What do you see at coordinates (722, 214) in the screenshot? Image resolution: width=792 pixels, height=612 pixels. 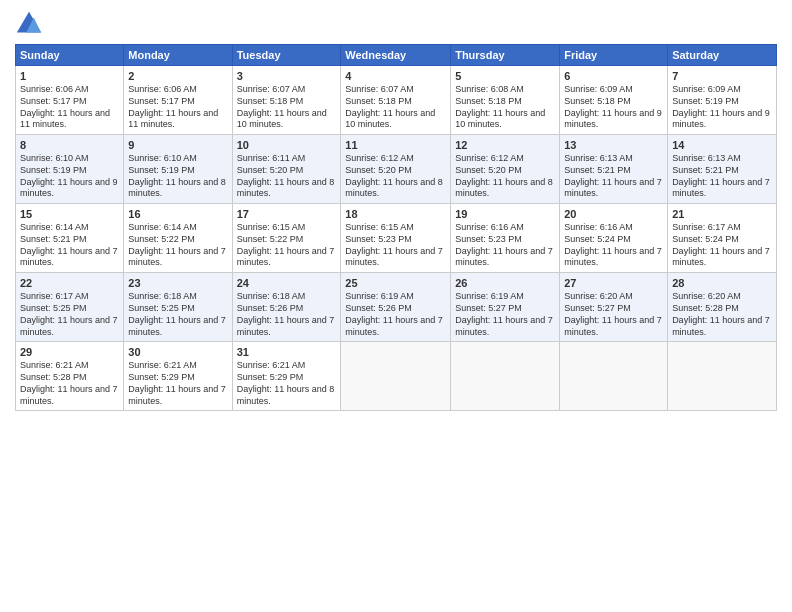 I see `day-number: 21` at bounding box center [722, 214].